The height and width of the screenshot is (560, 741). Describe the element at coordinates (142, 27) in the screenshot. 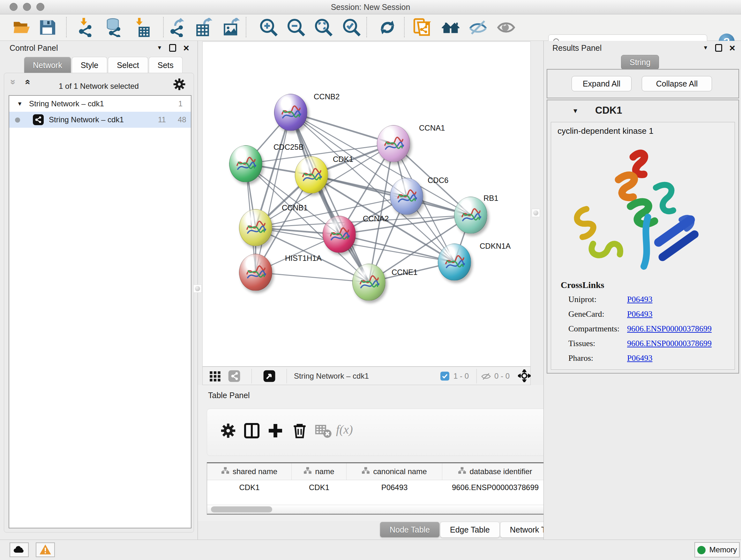

I see `import-table-file-icon` at that location.